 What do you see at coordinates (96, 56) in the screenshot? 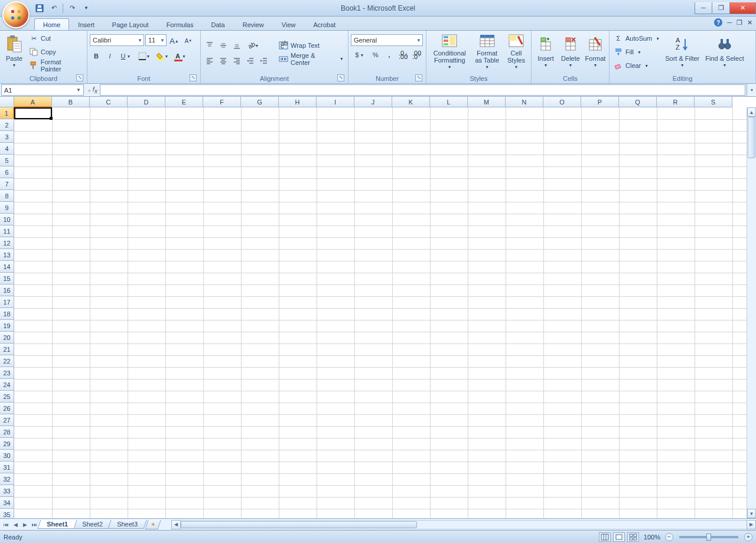
I see `bold-button: B` at bounding box center [96, 56].